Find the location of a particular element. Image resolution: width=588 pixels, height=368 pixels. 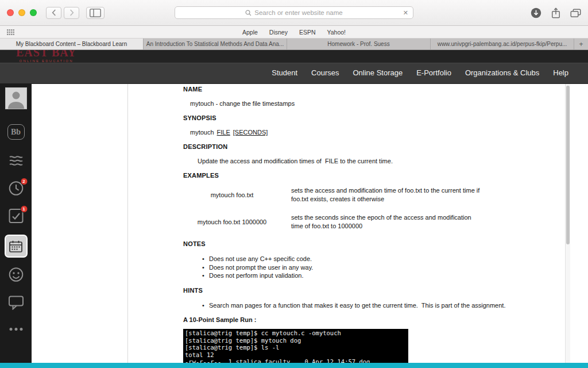

blackboard-header: EAST BAY ONLINE EDUCATION Student Course… is located at coordinates (294, 67).